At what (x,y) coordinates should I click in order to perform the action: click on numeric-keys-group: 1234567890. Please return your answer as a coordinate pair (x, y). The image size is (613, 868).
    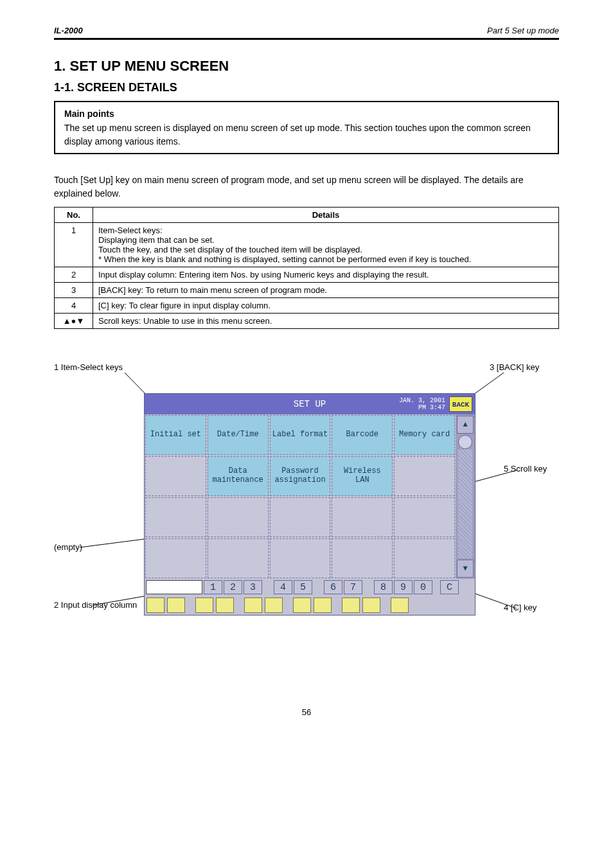
    Looking at the image, I should click on (318, 587).